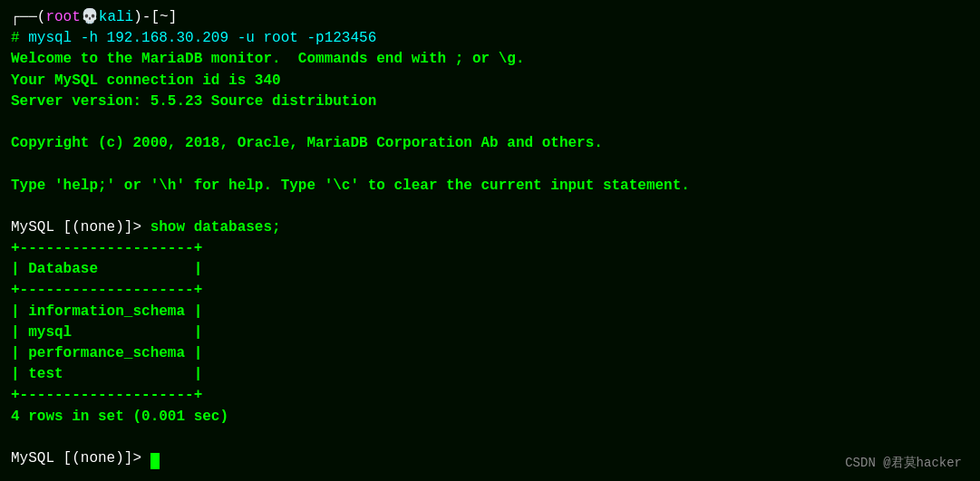 This screenshot has height=481, width=980. What do you see at coordinates (490, 417) in the screenshot?
I see `rows-in-set-line: 4 rows in set (0.001 sec)` at bounding box center [490, 417].